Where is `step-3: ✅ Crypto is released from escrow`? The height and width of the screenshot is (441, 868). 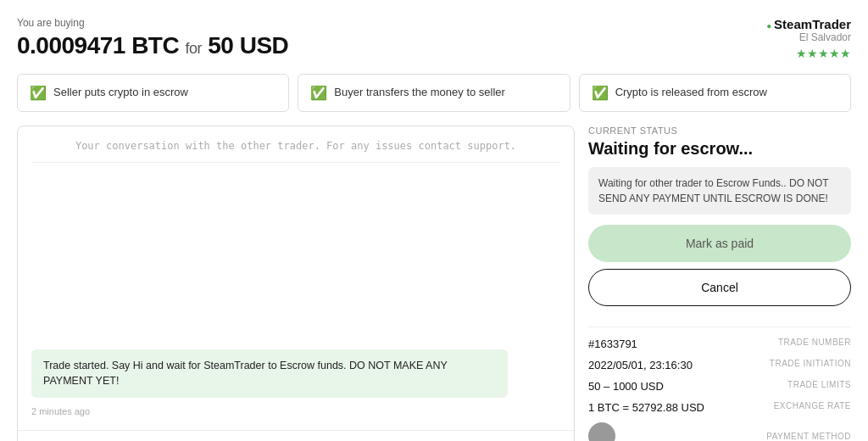
step-3: ✅ Crypto is released from escrow is located at coordinates (715, 93).